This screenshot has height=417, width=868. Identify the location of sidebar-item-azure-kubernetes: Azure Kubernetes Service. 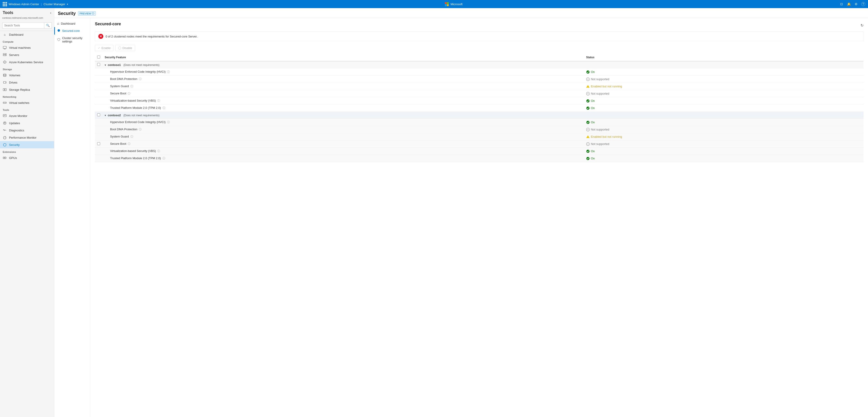
(27, 62).